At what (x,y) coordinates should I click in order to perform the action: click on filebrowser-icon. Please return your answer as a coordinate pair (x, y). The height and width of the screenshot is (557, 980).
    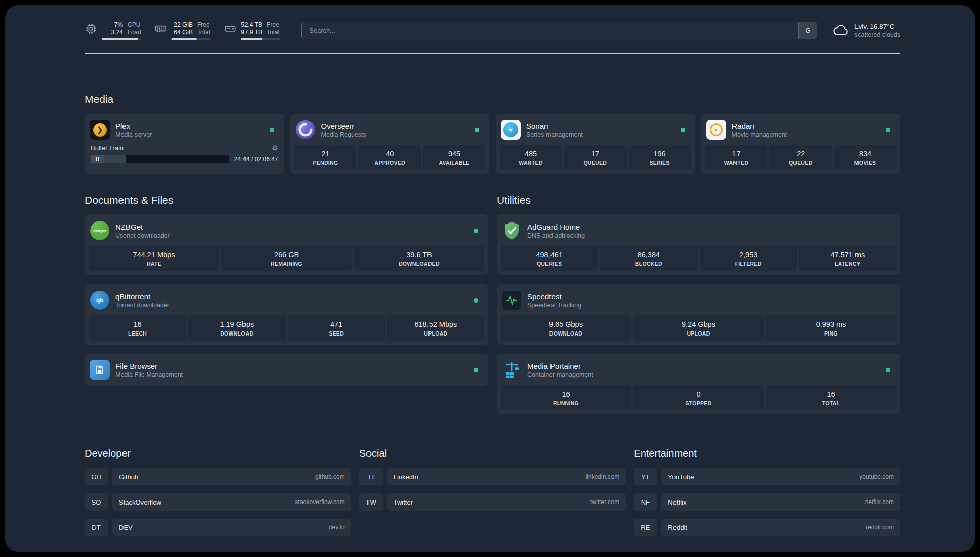
    Looking at the image, I should click on (100, 370).